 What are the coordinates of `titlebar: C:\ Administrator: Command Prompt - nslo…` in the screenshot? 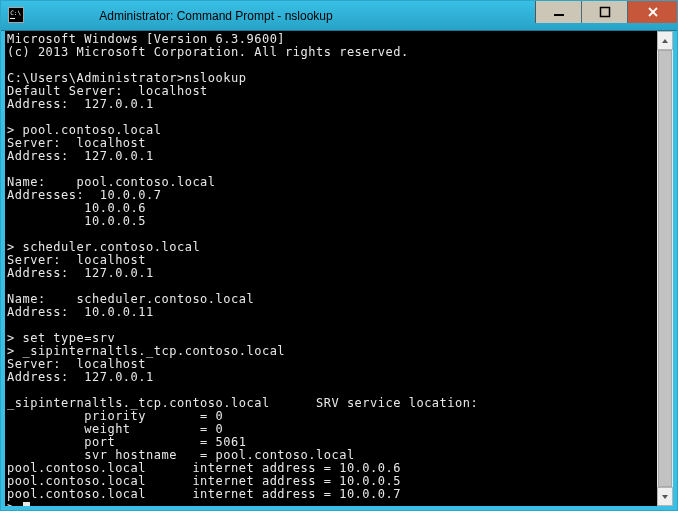 It's located at (339, 16).